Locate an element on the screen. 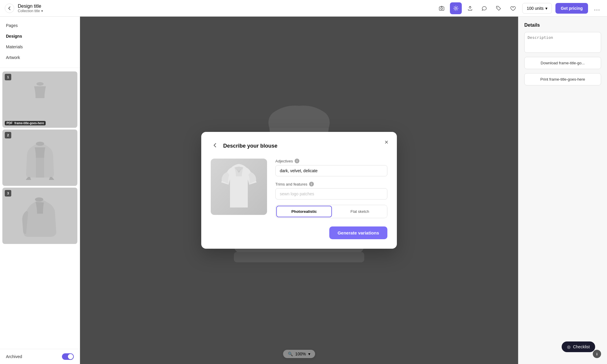 The width and height of the screenshot is (607, 364). adjectives-label: Adjectives i is located at coordinates (331, 161).